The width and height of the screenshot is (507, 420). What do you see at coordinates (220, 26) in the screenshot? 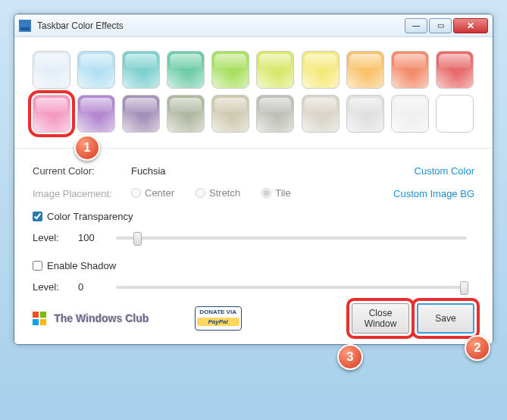
I see `window-title: Taskbar Color Effects` at bounding box center [220, 26].